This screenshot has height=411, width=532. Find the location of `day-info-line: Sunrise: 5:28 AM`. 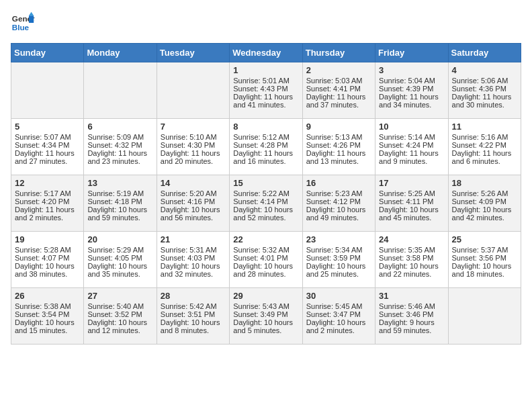

day-info-line: Sunrise: 5:28 AM is located at coordinates (47, 250).